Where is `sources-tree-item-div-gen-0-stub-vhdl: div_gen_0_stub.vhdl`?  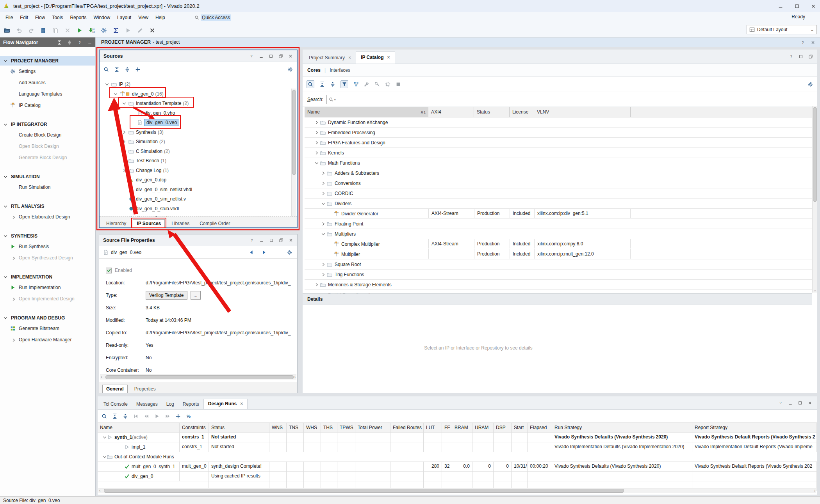 sources-tree-item-div-gen-0-stub-vhdl: div_gen_0_stub.vhdl is located at coordinates (198, 209).